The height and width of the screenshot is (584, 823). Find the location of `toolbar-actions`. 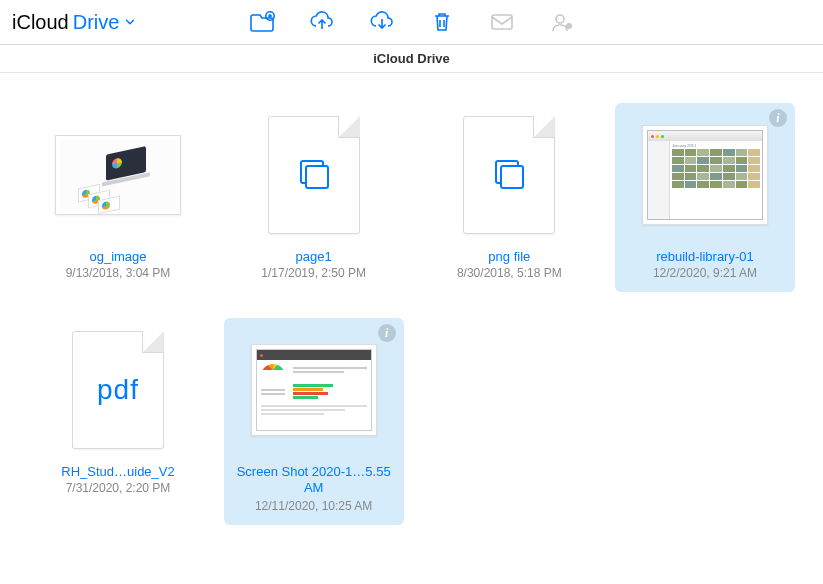

toolbar-actions is located at coordinates (412, 22).